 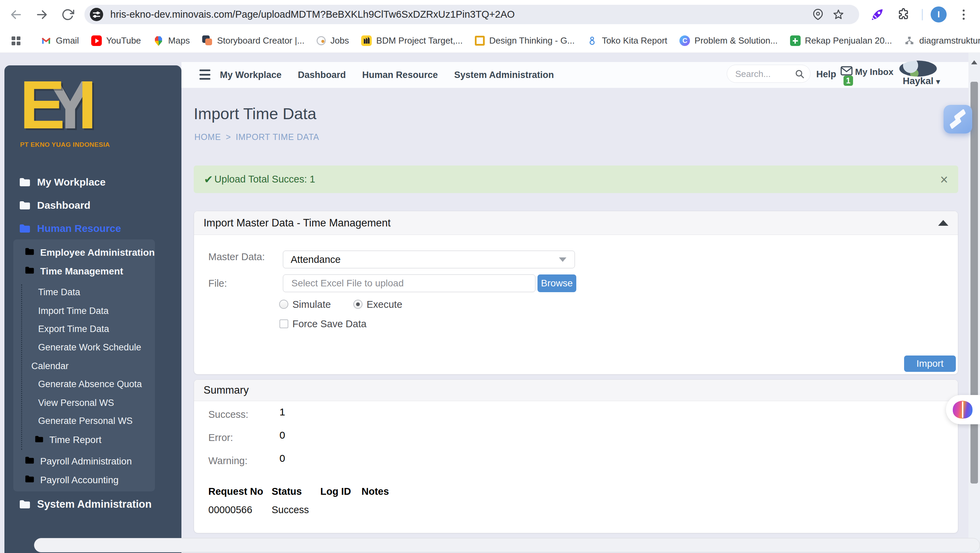 What do you see at coordinates (963, 410) in the screenshot?
I see `ai-assistant-widget` at bounding box center [963, 410].